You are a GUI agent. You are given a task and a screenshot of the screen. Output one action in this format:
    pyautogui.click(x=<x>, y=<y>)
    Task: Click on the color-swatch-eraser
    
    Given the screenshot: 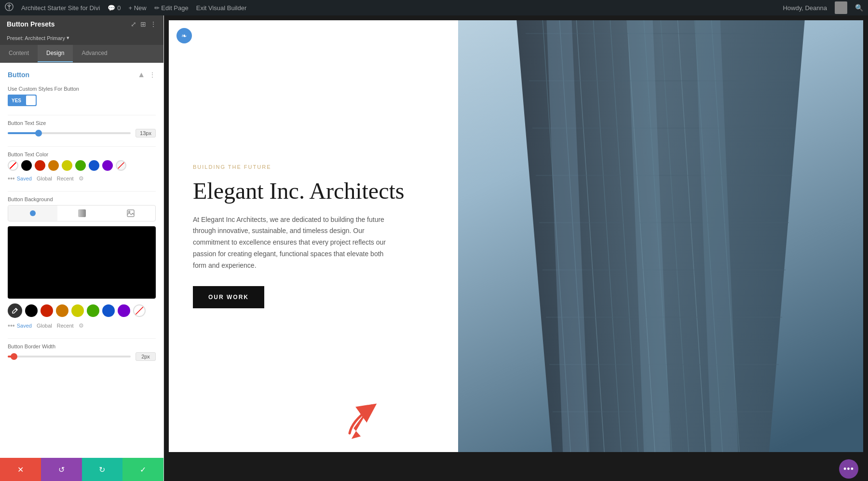 What is the action you would take?
    pyautogui.click(x=121, y=165)
    